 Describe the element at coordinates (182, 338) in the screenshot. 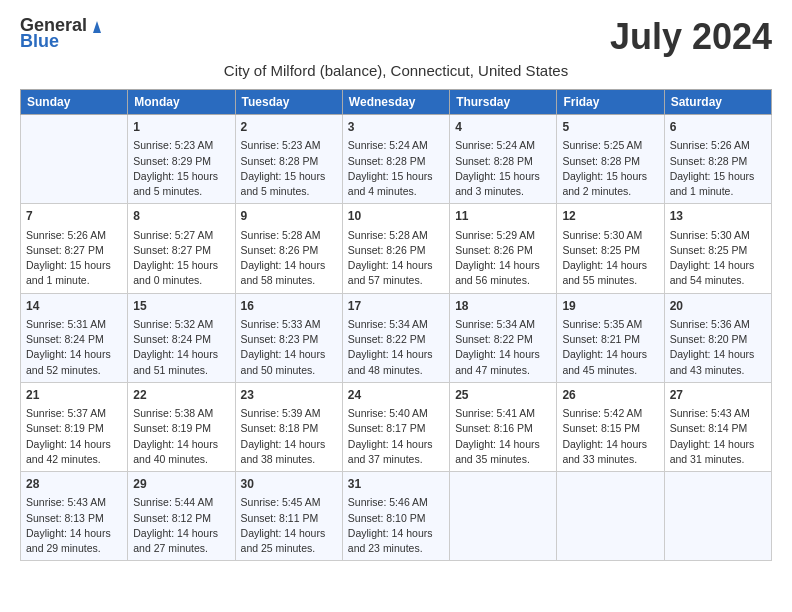

I see `calendar-cell: 15Sunrise: 5:32 AMSunset: 8:24 PMDayligh…` at that location.